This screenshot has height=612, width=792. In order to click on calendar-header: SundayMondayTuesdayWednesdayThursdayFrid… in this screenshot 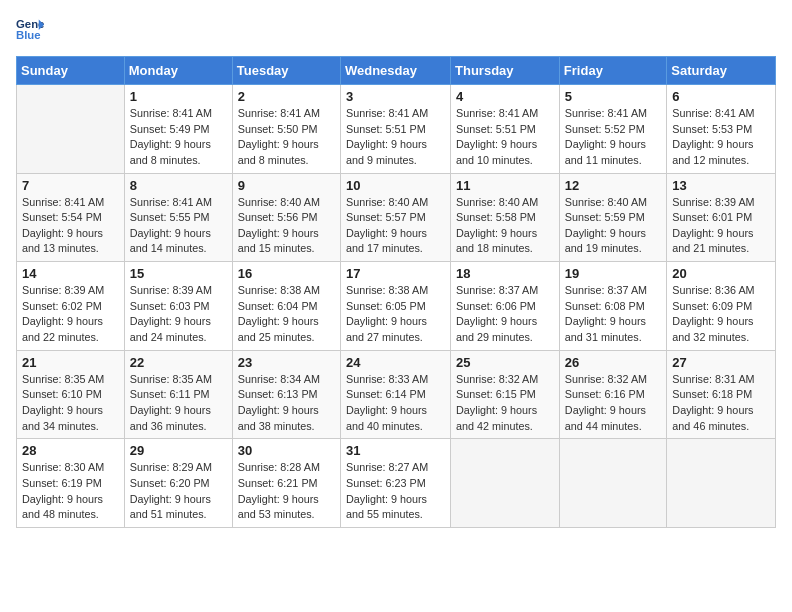, I will do `click(396, 71)`.